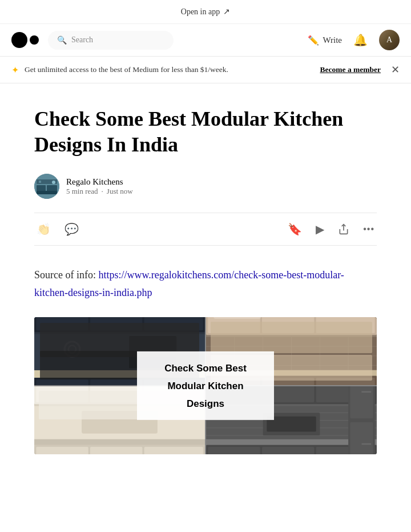 Image resolution: width=411 pixels, height=532 pixels. What do you see at coordinates (170, 70) in the screenshot?
I see `banner-text: Get unlimited access to the best of Medi…` at bounding box center [170, 70].